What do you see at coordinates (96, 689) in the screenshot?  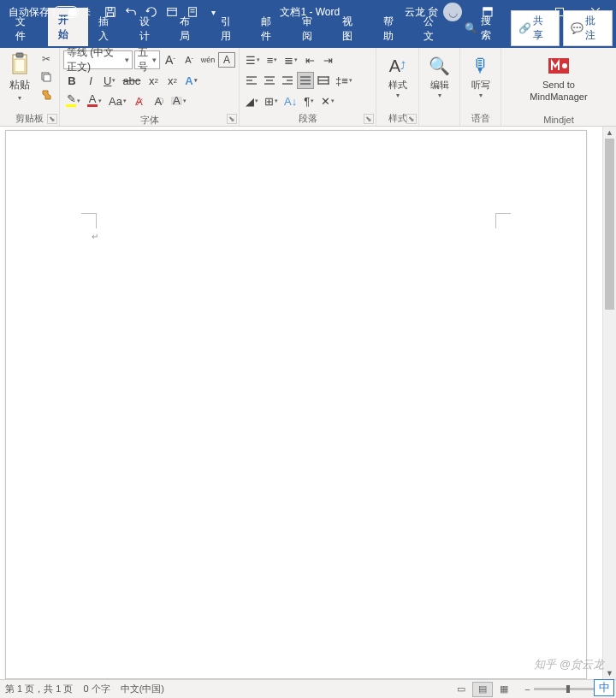 I see `status-word-count: 0 个字` at bounding box center [96, 689].